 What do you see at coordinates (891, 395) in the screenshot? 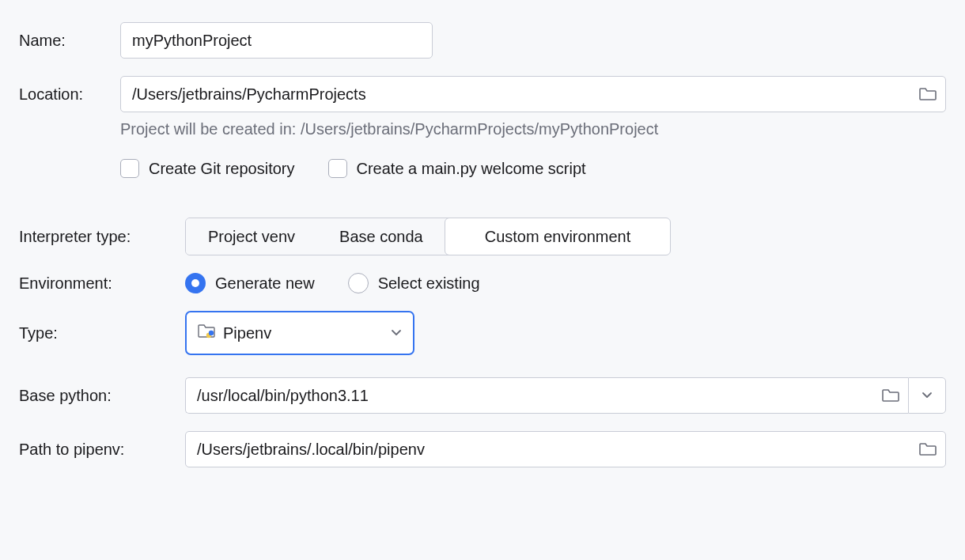
I see `browse-base-python-button` at bounding box center [891, 395].